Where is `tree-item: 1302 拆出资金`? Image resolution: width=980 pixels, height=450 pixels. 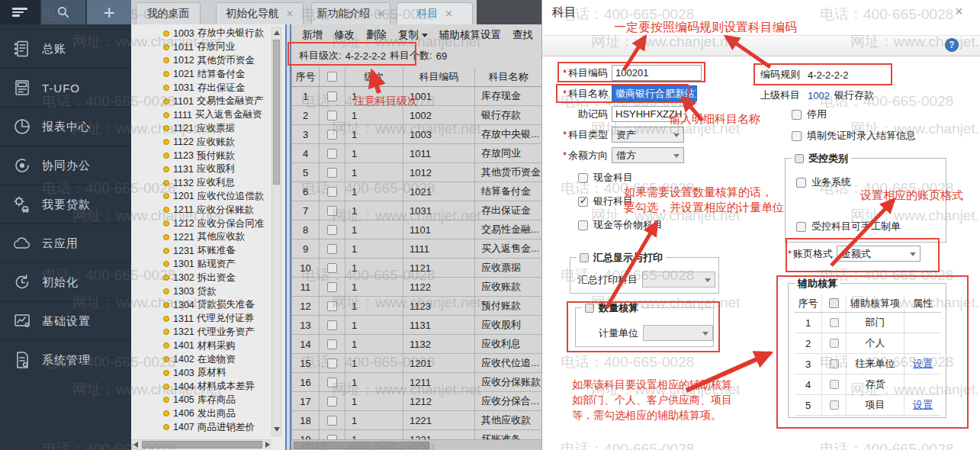
tree-item: 1302 拆出资金 is located at coordinates (208, 278).